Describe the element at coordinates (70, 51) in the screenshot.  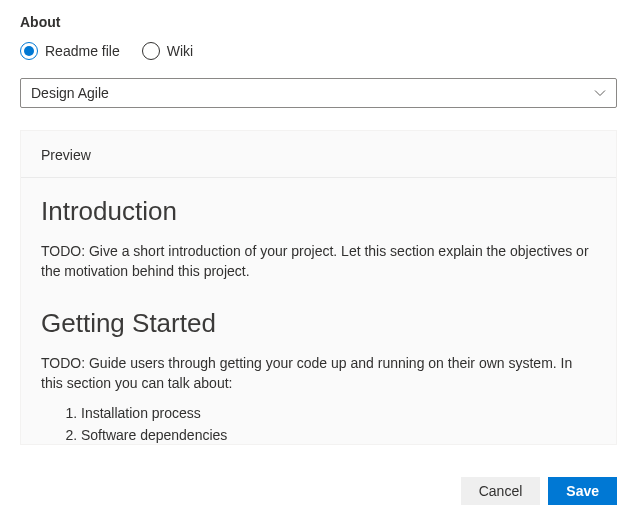
I see `radio-readme-file: Readme file` at that location.